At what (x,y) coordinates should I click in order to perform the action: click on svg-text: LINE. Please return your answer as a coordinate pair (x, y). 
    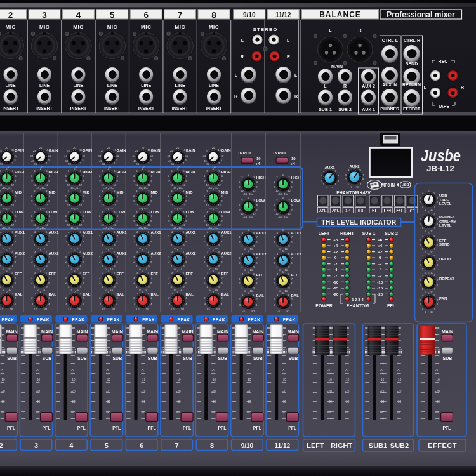
    Looking at the image, I should click on (11, 85).